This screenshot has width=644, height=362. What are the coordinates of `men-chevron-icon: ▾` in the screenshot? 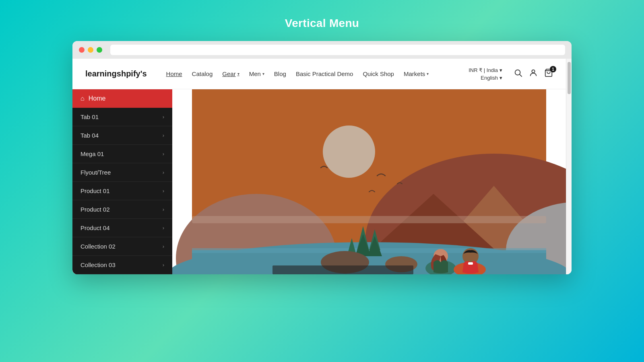 It's located at (263, 74).